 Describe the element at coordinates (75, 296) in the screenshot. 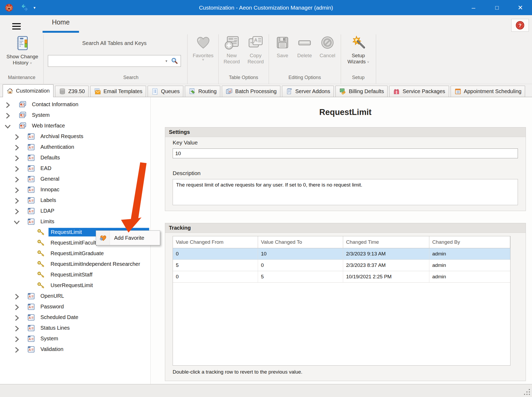

I see `tree-item-openurl: AOpenURL` at that location.